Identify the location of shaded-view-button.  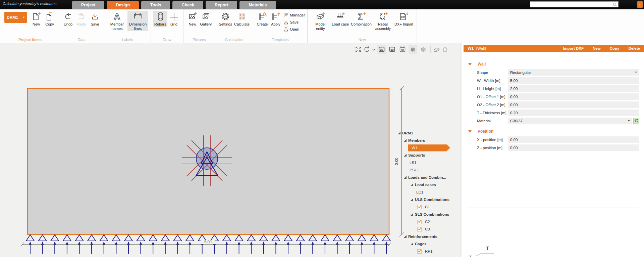
(413, 49).